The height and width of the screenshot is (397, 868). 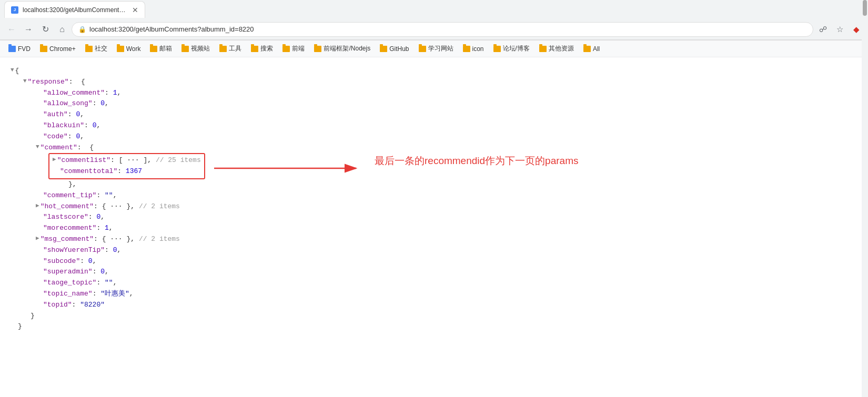 I want to click on toggle-msg-comment: ▶, so click(x=38, y=239).